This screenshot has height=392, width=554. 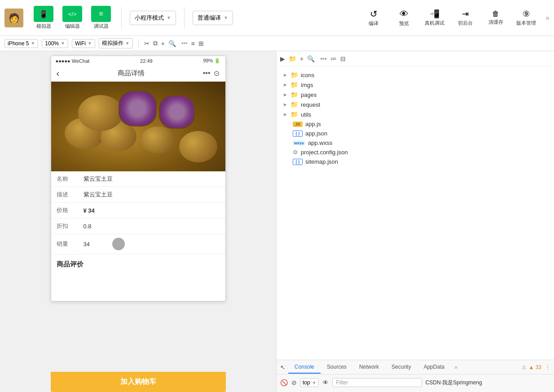 What do you see at coordinates (310, 383) in the screenshot?
I see `context-select: top ▼` at bounding box center [310, 383].